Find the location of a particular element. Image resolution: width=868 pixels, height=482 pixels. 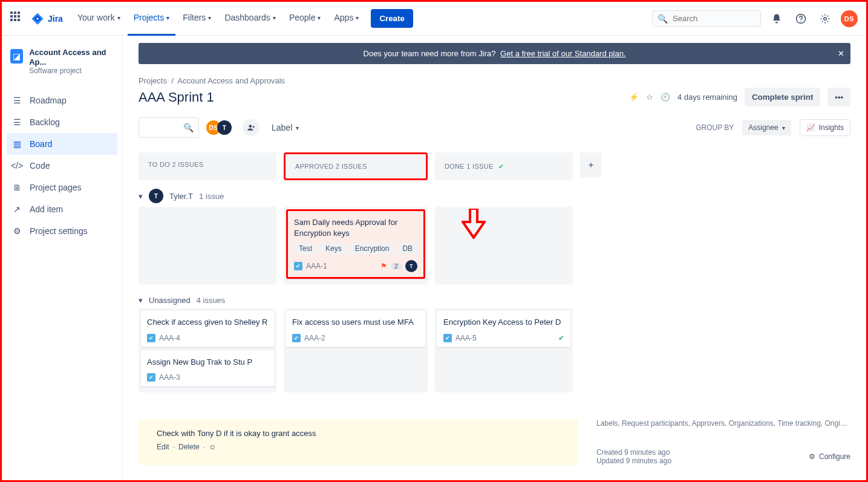

jira-icon is located at coordinates (38, 19).